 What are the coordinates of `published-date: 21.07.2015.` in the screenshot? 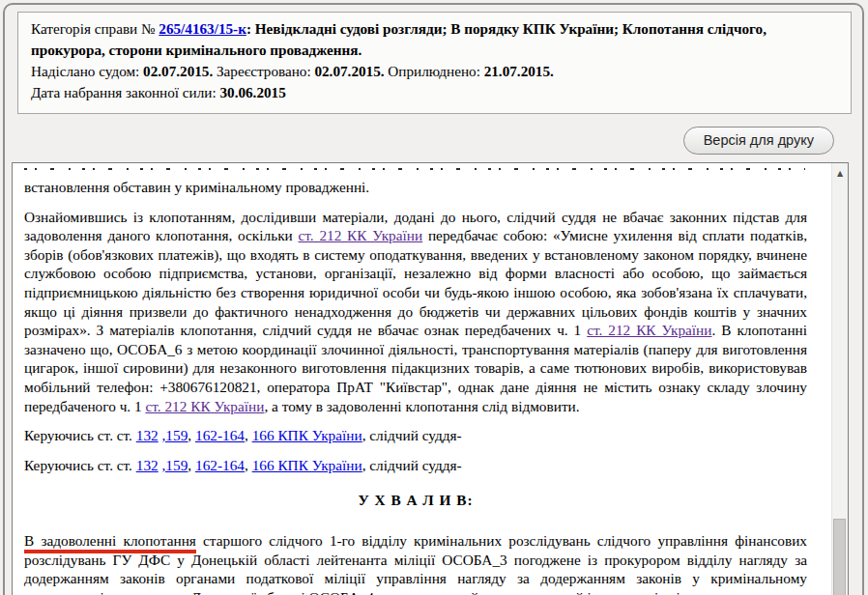 It's located at (519, 71).